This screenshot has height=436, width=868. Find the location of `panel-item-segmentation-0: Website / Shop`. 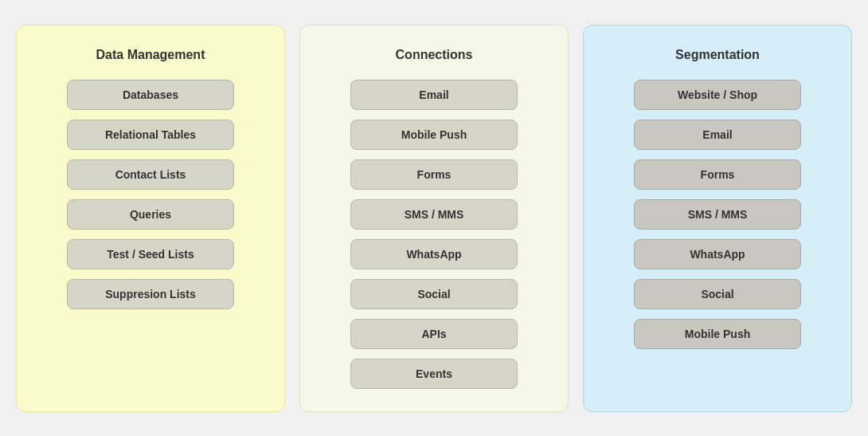

panel-item-segmentation-0: Website / Shop is located at coordinates (717, 95).